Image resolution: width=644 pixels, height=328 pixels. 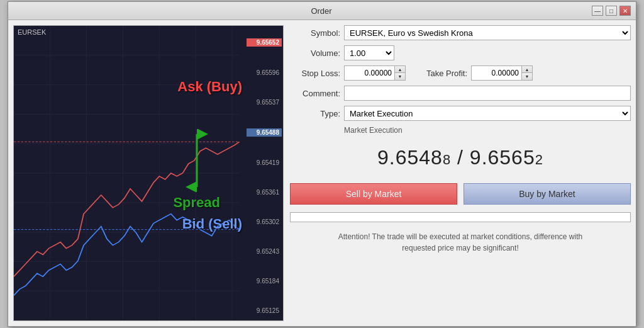 I want to click on price-tick-2: 9.65537, so click(x=264, y=102).